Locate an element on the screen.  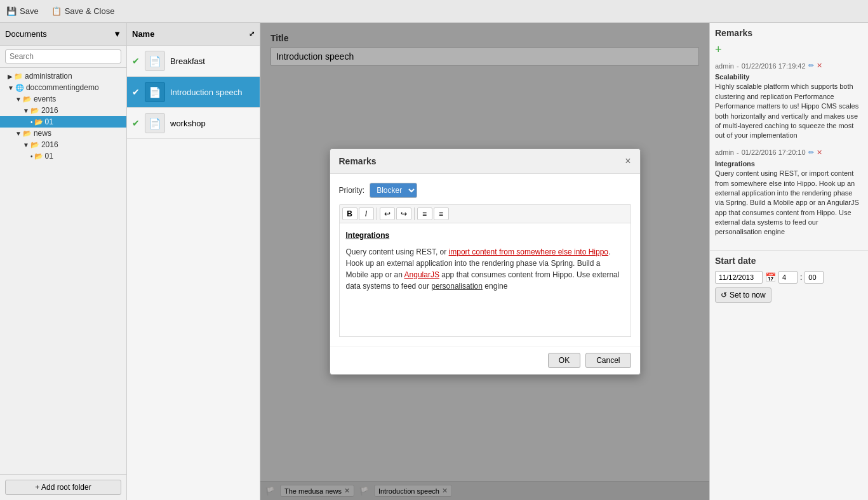
remark-date-0: 01/22/2016 17:19:42 is located at coordinates (773, 66).